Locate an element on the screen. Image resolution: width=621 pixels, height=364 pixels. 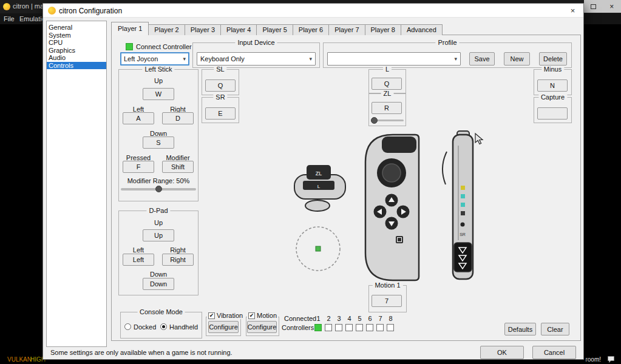
left-stick-left-key: A is located at coordinates (138, 118).